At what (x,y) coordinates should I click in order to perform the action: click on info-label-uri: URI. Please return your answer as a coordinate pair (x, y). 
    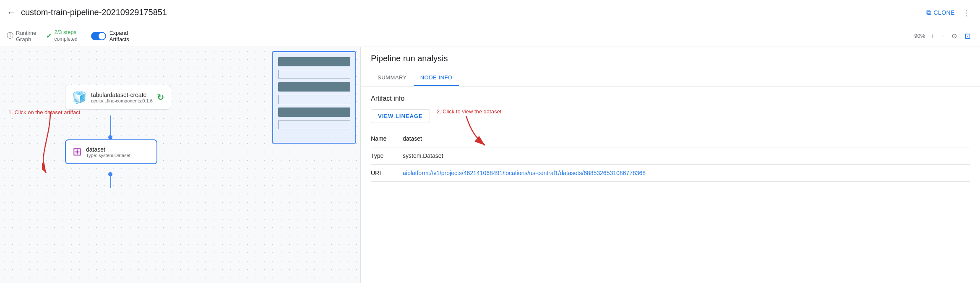
    Looking at the image, I should click on (383, 173).